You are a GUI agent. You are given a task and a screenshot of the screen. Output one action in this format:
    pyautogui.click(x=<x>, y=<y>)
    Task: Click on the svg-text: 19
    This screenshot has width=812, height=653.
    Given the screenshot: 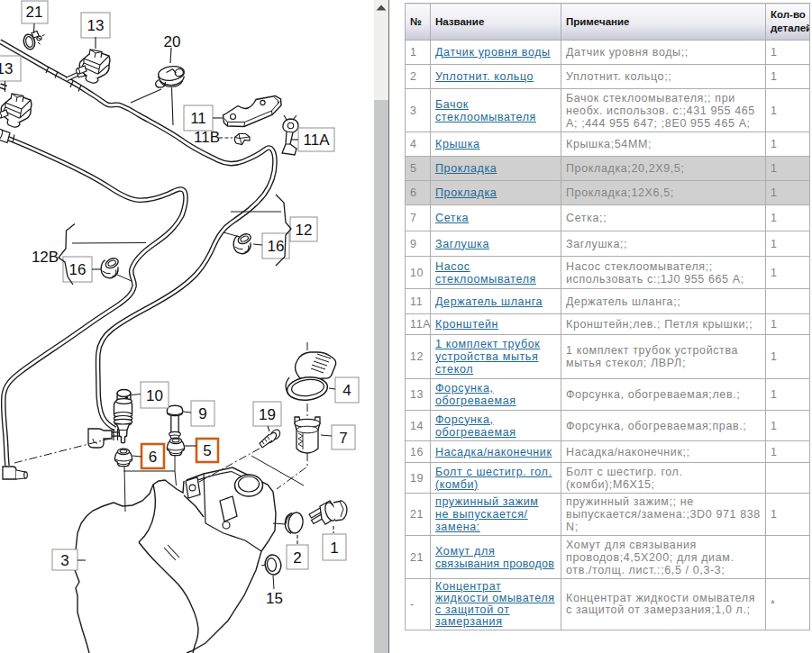 What is the action you would take?
    pyautogui.click(x=267, y=414)
    